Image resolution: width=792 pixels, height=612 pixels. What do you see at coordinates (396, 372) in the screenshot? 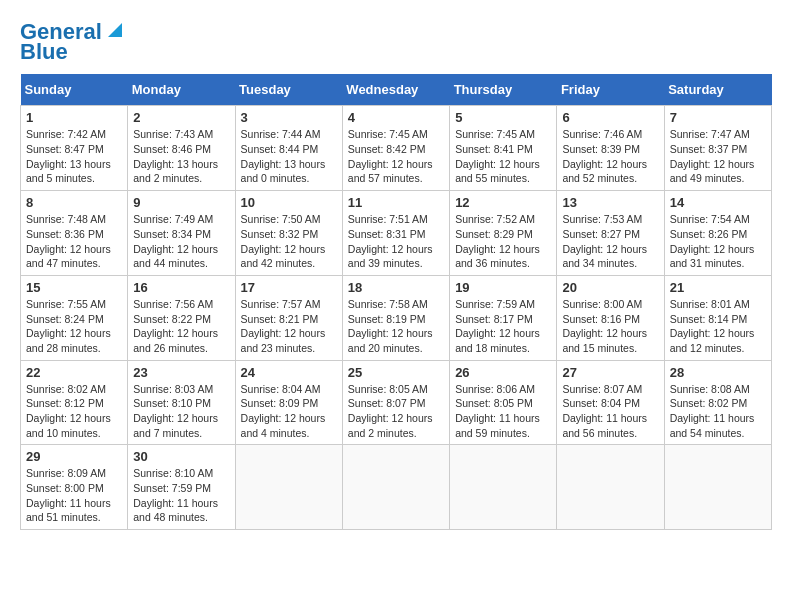
I see `day-number: 25` at bounding box center [396, 372].